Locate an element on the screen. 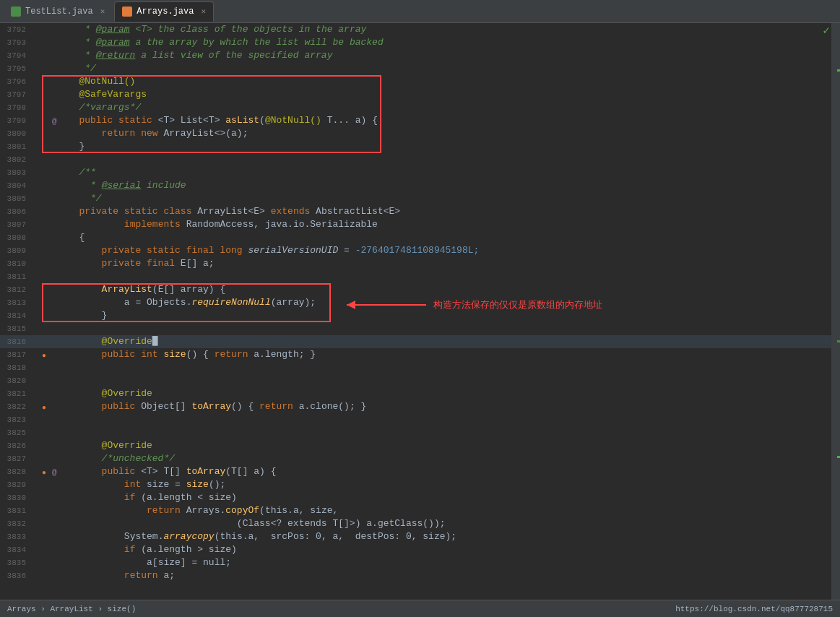 The image size is (840, 617). code-line: 3811▸ is located at coordinates (416, 277).